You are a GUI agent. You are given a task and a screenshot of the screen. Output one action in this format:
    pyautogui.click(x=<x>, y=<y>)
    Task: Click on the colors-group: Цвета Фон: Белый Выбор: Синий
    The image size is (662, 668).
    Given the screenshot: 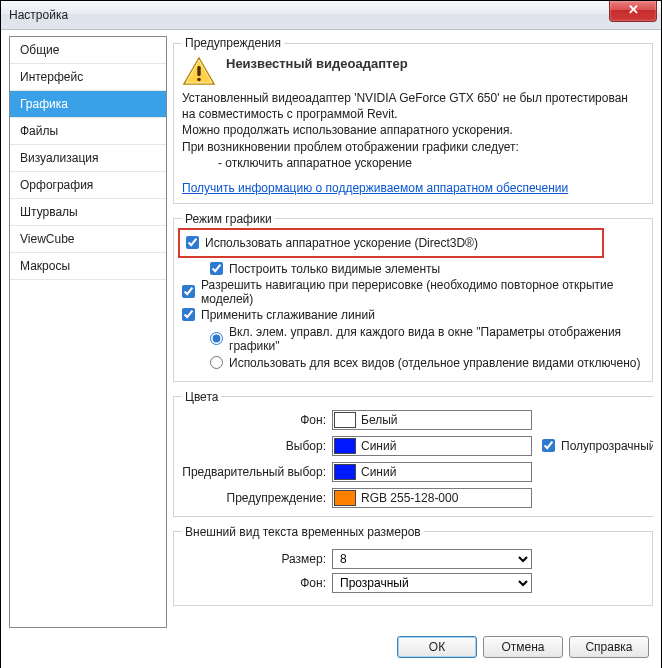 What is the action you would take?
    pyautogui.click(x=413, y=454)
    